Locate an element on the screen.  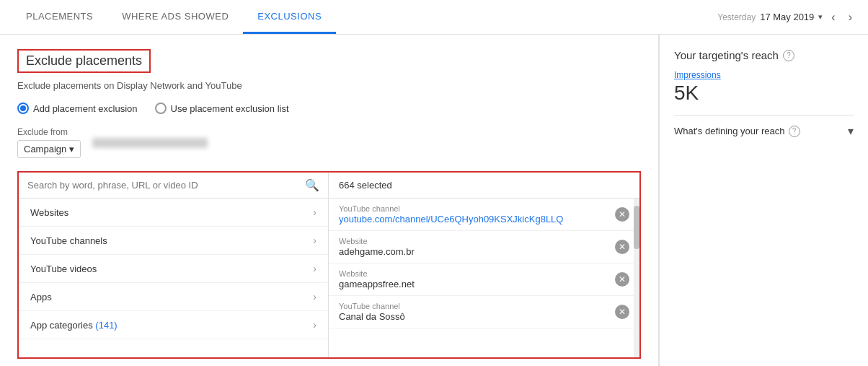
chevron-right-youtube-channels: › is located at coordinates (314, 240).